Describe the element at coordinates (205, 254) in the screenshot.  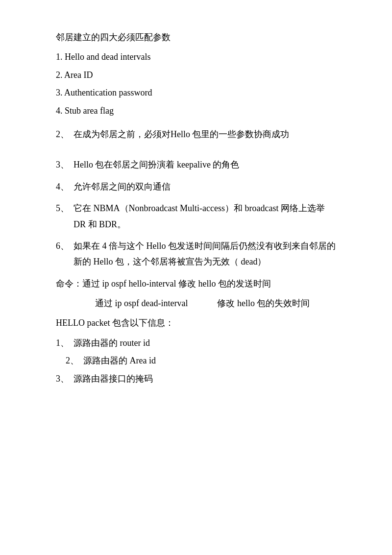
I see `section-6-text: 如果在 4 倍与这个 Hello 包发送时间间隔后仍然没有收到来自邻居的新的 H…` at that location.